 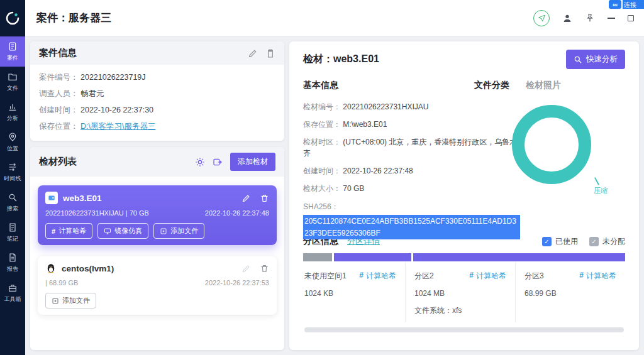 What do you see at coordinates (62, 283) in the screenshot?
I see `evidence-meta: | 68.99 GB` at bounding box center [62, 283].